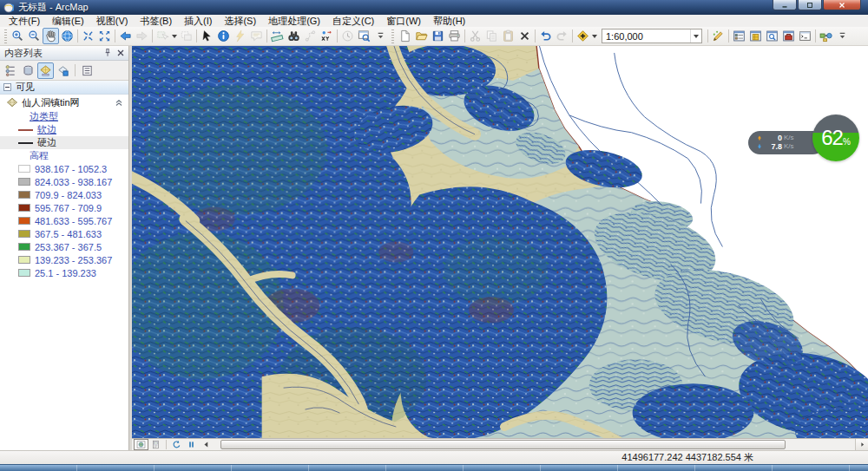 This screenshot has width=868, height=471. Describe the element at coordinates (455, 36) in the screenshot. I see `print-button` at that location.